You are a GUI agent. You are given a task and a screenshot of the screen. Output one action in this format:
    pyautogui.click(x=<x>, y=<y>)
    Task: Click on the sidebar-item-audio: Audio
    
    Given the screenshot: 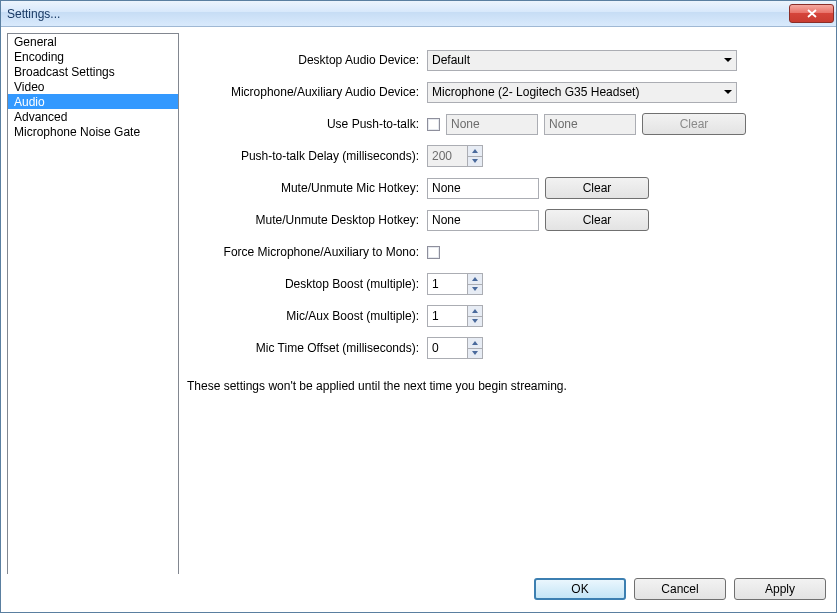 What is the action you would take?
    pyautogui.click(x=93, y=102)
    